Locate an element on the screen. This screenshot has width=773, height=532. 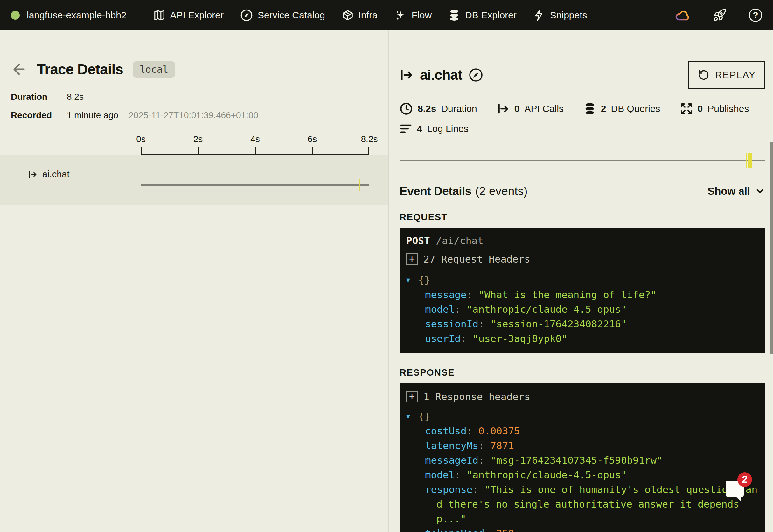
show-all-label: Show all is located at coordinates (729, 191).